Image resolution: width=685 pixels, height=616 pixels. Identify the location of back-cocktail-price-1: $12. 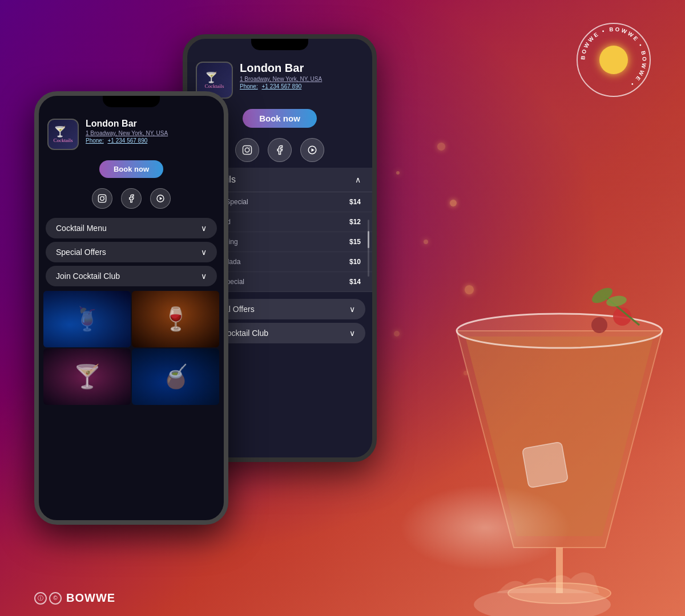
(355, 222).